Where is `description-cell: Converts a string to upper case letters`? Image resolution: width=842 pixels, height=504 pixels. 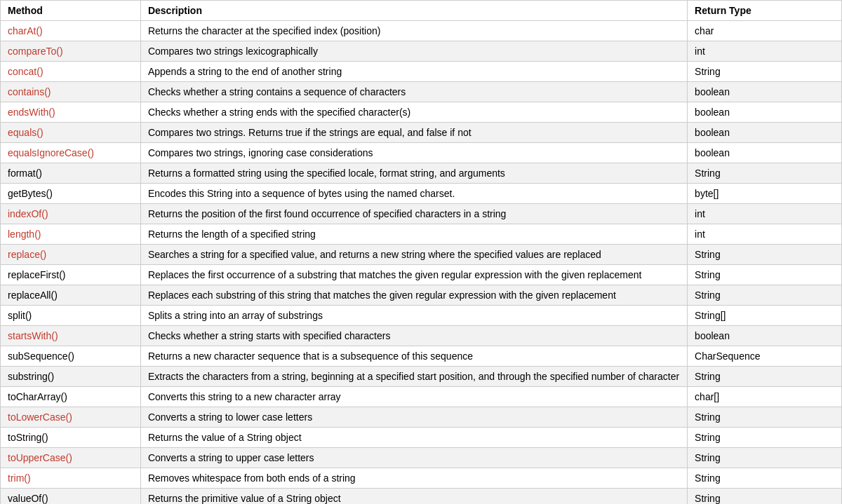
description-cell: Converts a string to upper case letters is located at coordinates (414, 458).